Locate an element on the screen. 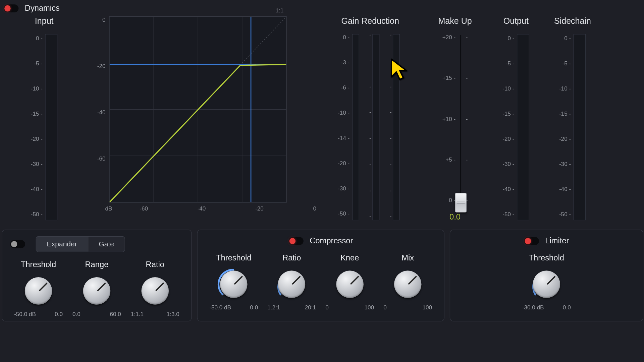 Image resolution: width=644 pixels, height=362 pixels. makeup-slider is located at coordinates (461, 121).